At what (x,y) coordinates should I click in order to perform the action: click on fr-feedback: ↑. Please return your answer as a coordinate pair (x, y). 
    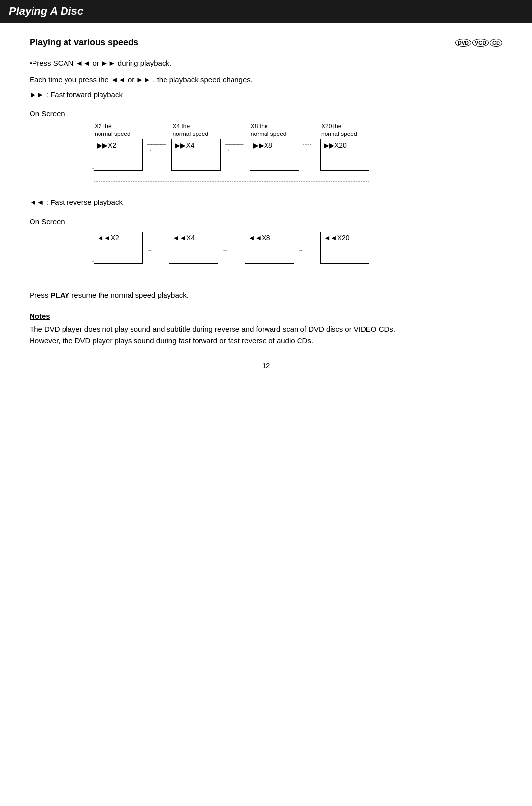
    Looking at the image, I should click on (232, 269).